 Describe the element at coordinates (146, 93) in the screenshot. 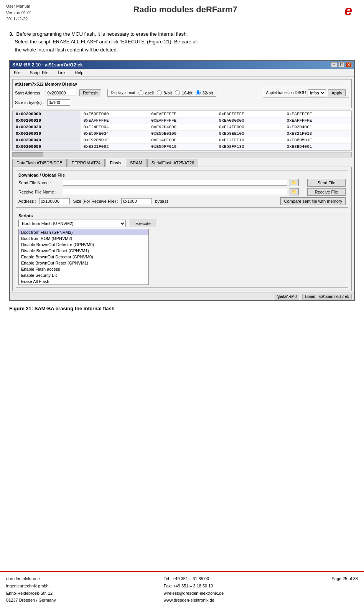

I see `format-ascii: ascii` at that location.